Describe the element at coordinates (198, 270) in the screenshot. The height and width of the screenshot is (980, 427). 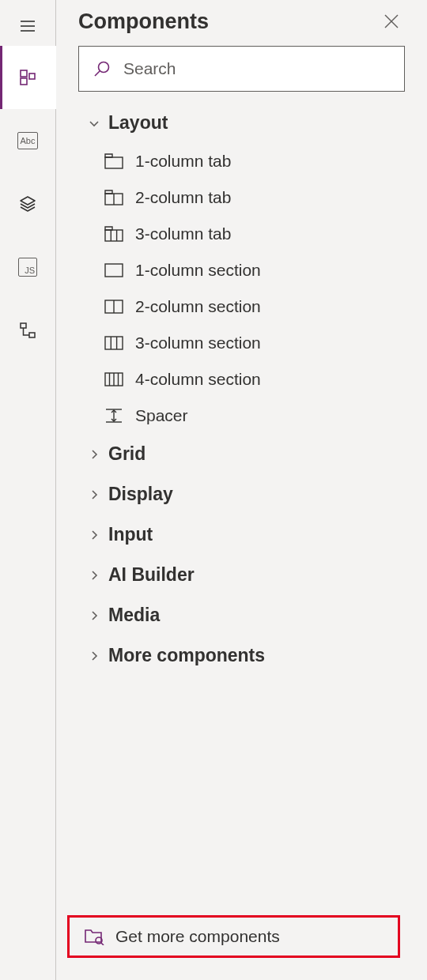
I see `leaf-label: 1-column section` at that location.